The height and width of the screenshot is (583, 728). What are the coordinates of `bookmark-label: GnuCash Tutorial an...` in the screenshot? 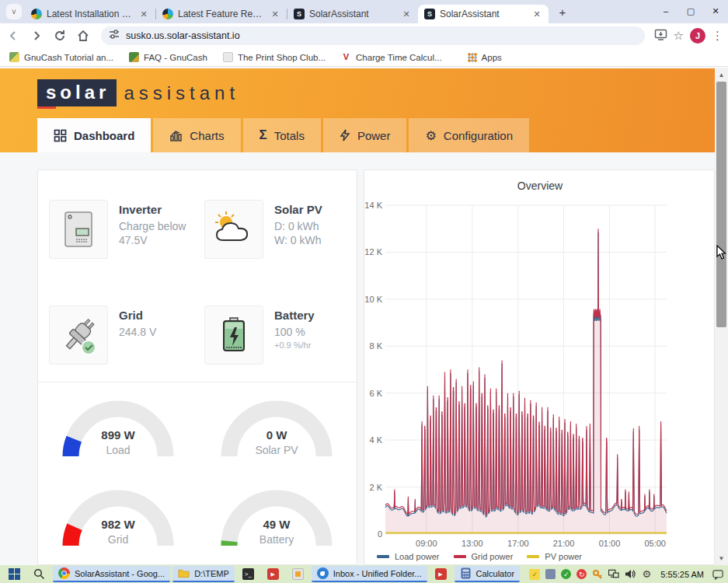 It's located at (68, 58).